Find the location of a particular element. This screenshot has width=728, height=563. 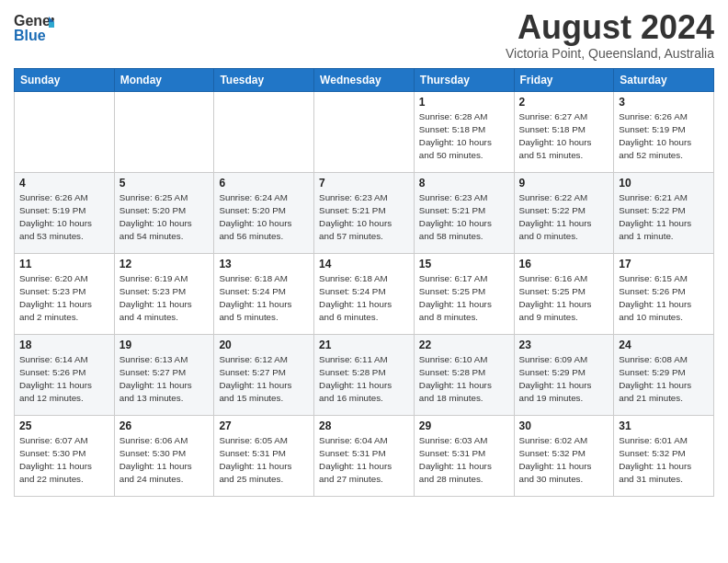

calendar-cell: 12Sunrise: 6:19 AM Sunset: 5:23 PM Dayli… is located at coordinates (164, 293).